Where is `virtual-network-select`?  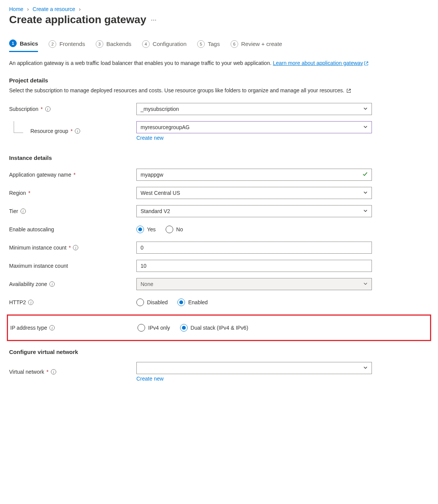
virtual-network-select is located at coordinates (254, 368).